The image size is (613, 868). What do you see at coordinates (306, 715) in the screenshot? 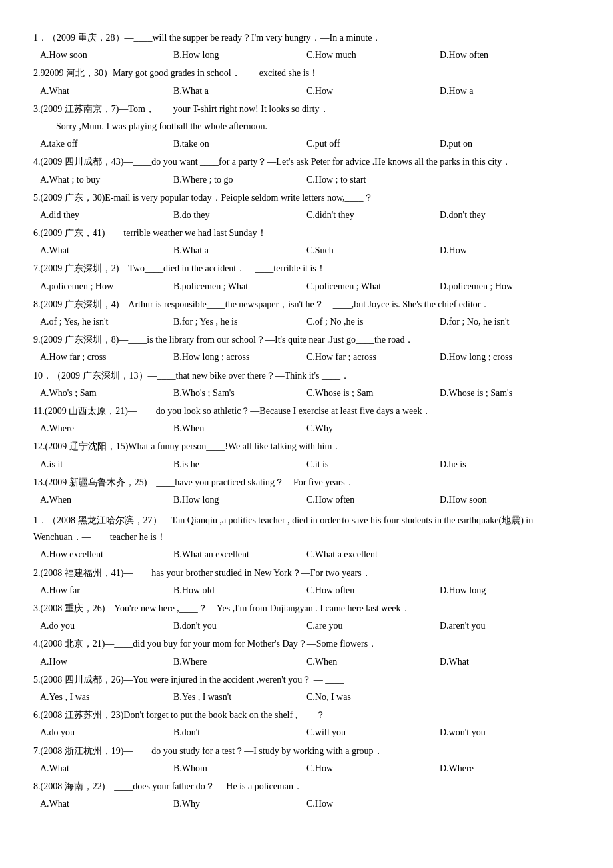
I see `question-text: 6.(2008 江苏苏州，23)Don't forget to put the …` at bounding box center [306, 715].